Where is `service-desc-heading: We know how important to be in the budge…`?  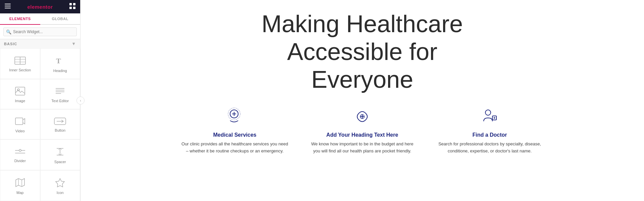
service-desc-heading: We know how important to be in the budge… is located at coordinates (362, 148).